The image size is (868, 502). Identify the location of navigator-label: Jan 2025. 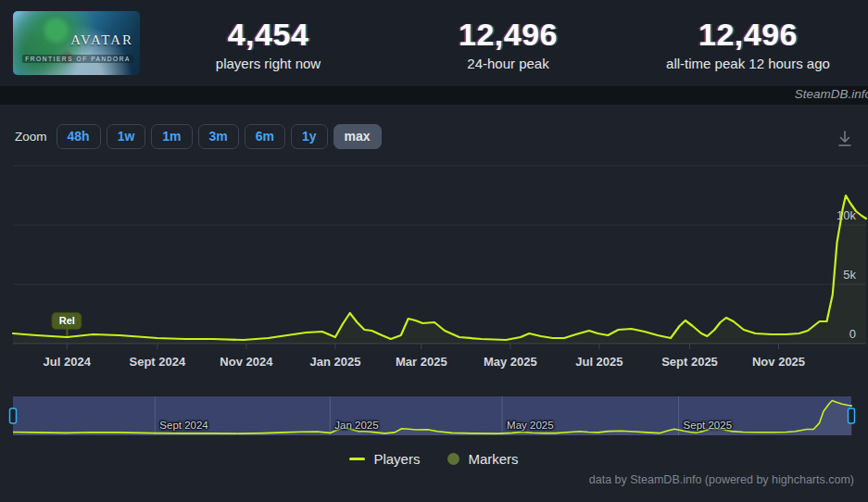
(356, 425).